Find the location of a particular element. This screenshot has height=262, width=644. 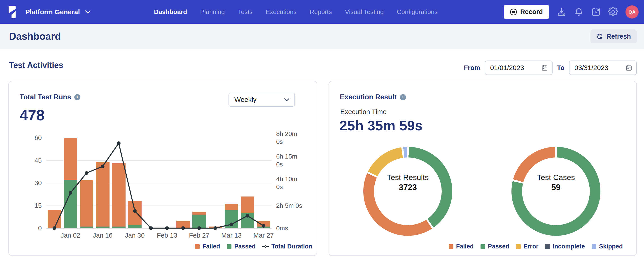

test-results-donut: Test Results 3723 is located at coordinates (408, 191).